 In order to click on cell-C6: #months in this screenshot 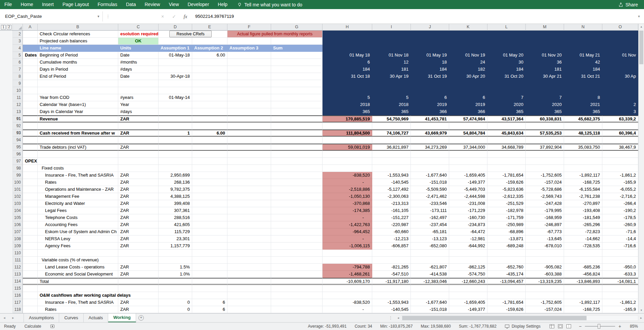, I will do `click(138, 63)`.